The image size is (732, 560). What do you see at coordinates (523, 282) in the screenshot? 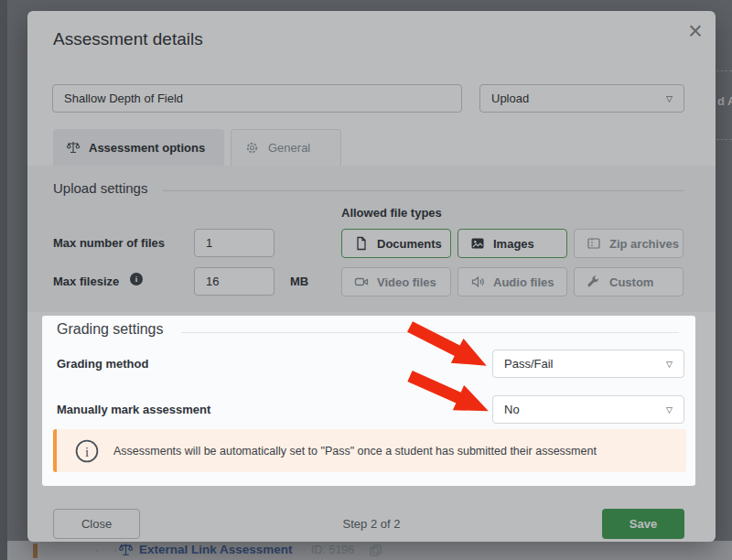
I see `file-type-label: Audio files` at bounding box center [523, 282].